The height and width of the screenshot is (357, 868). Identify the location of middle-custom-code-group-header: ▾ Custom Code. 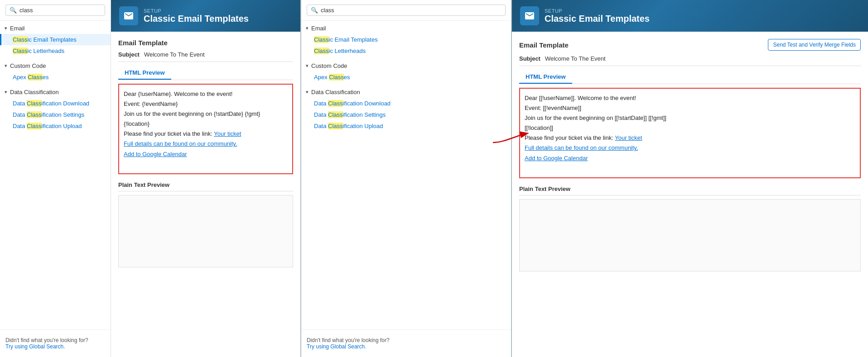
(406, 66).